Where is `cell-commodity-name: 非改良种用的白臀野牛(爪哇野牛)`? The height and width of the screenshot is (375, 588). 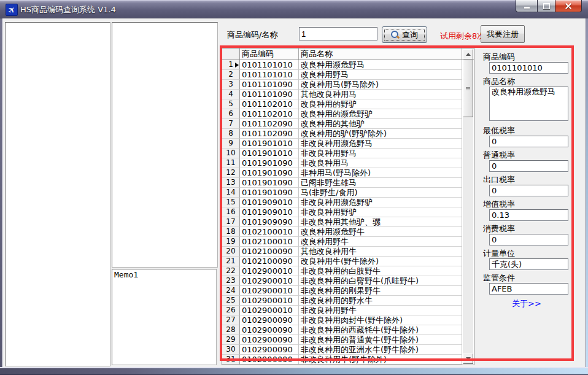 cell-commodity-name: 非改良种用的白臀野牛(爪哇野牛) is located at coordinates (381, 281).